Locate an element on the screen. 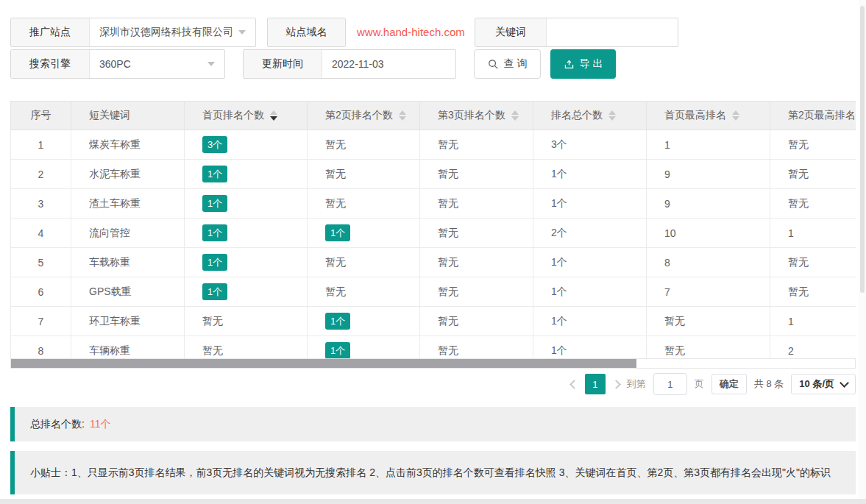 This screenshot has height=504, width=866. update-time-value: 2022-11-03 is located at coordinates (358, 64).